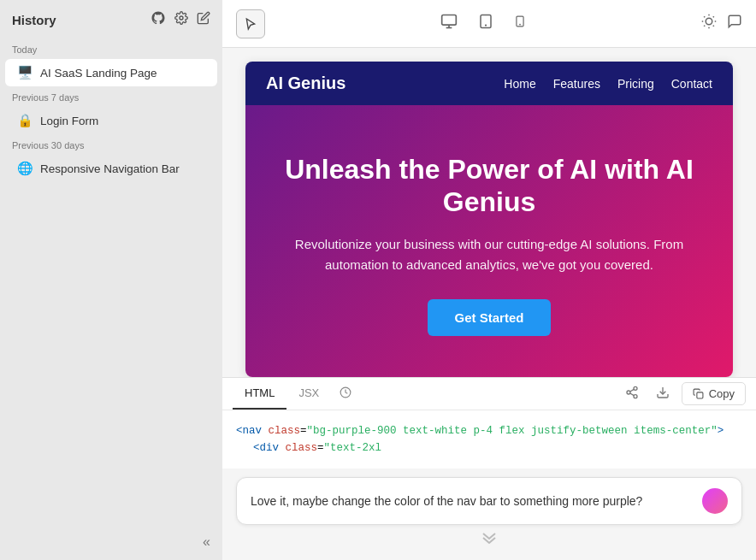 The width and height of the screenshot is (756, 560). I want to click on sidebar-item-login-form: 🔒 Login Form, so click(111, 121).